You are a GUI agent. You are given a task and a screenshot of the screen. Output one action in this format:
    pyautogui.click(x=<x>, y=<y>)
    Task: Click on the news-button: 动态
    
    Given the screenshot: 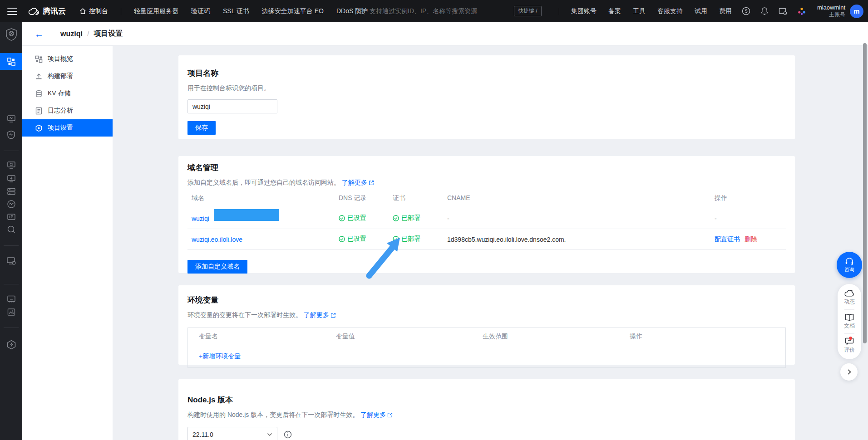 What is the action you would take?
    pyautogui.click(x=849, y=298)
    